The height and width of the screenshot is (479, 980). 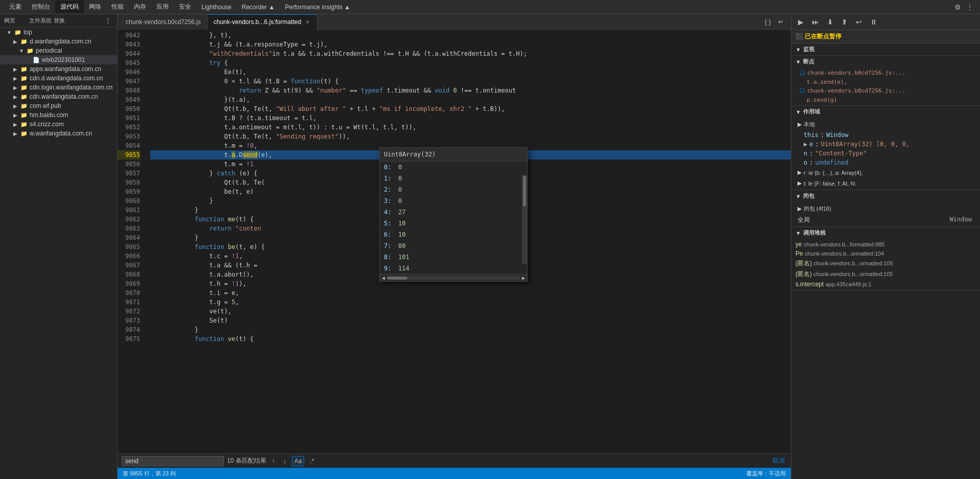 I want to click on devtools-tab-perf-insights: Performance insights ▲, so click(x=317, y=7).